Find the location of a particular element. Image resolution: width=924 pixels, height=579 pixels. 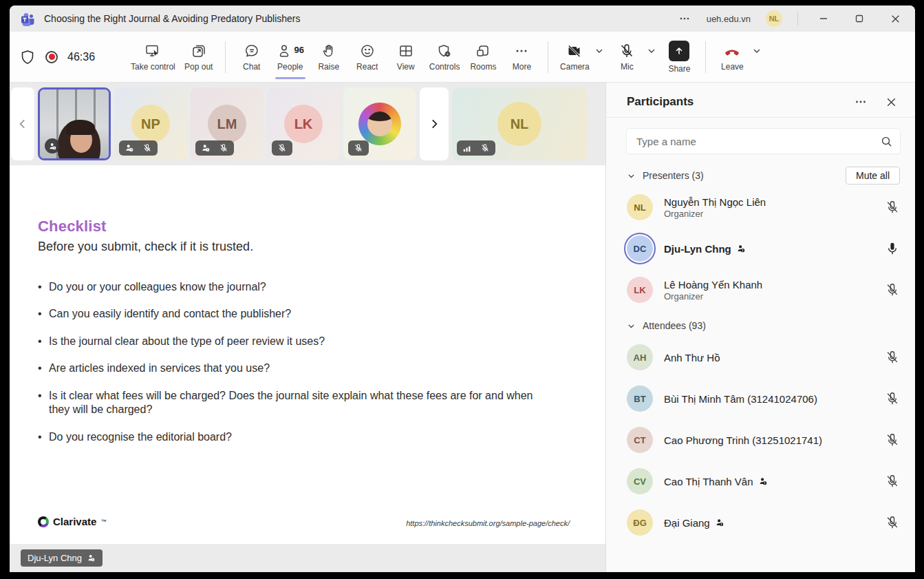

titlebar-more-icon is located at coordinates (685, 19).